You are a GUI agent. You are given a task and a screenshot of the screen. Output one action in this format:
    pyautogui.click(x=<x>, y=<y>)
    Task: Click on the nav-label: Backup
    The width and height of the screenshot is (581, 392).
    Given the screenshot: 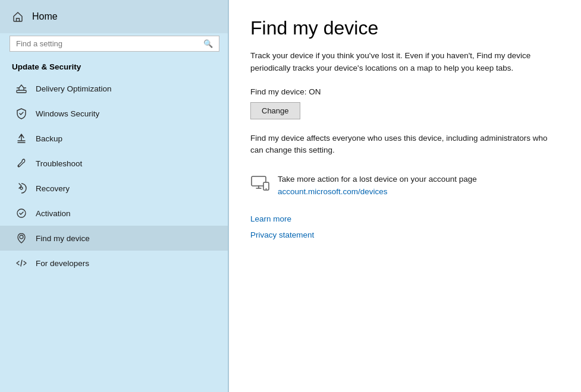 What is the action you would take?
    pyautogui.click(x=49, y=139)
    